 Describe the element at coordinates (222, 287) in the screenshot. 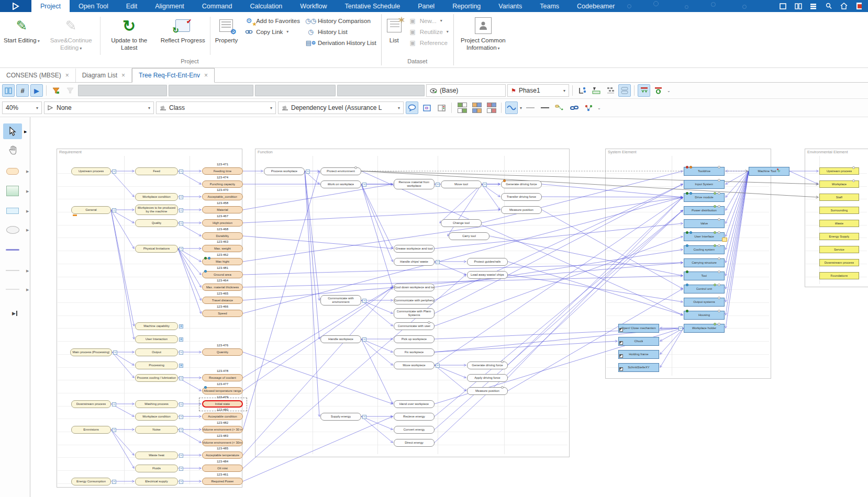

I see `node-mmt: Max. material thickness` at that location.